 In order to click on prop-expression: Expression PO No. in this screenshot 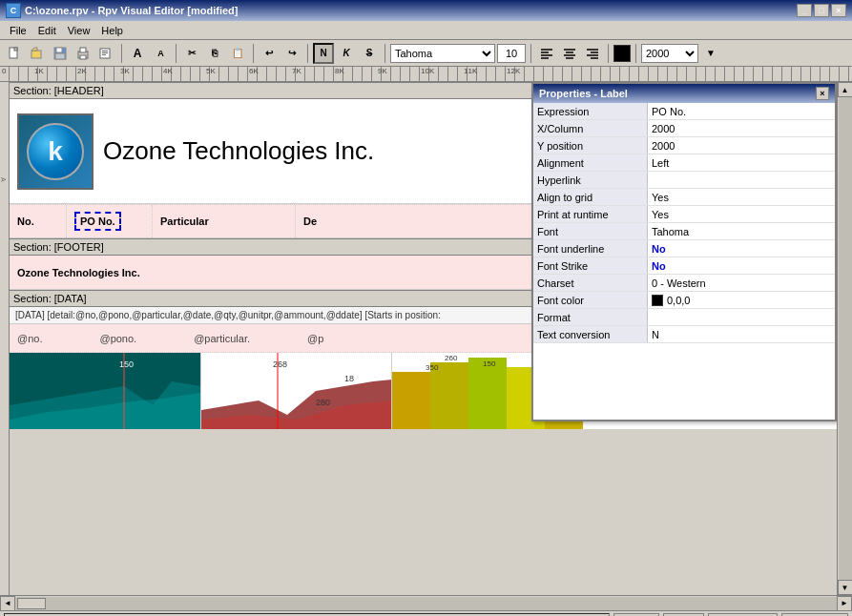, I will do `click(684, 112)`.